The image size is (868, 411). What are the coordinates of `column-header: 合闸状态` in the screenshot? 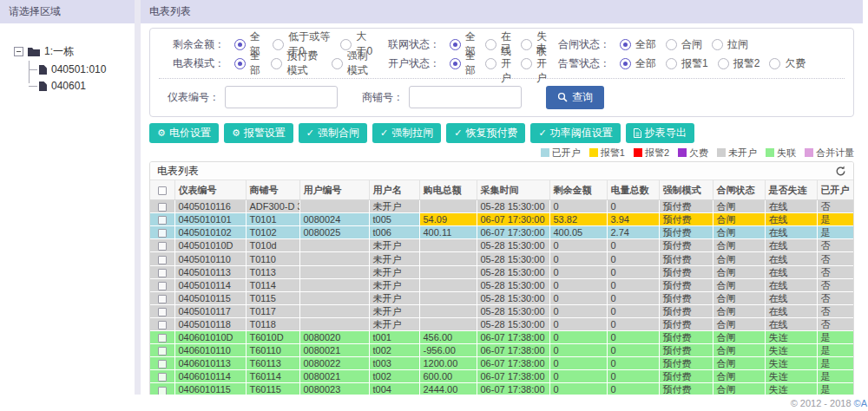 It's located at (739, 191).